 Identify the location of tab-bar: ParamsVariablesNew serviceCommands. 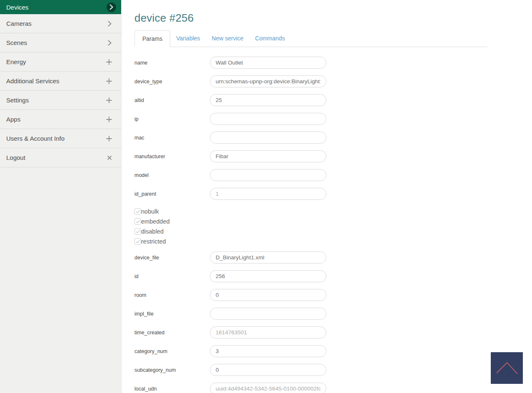
(311, 39).